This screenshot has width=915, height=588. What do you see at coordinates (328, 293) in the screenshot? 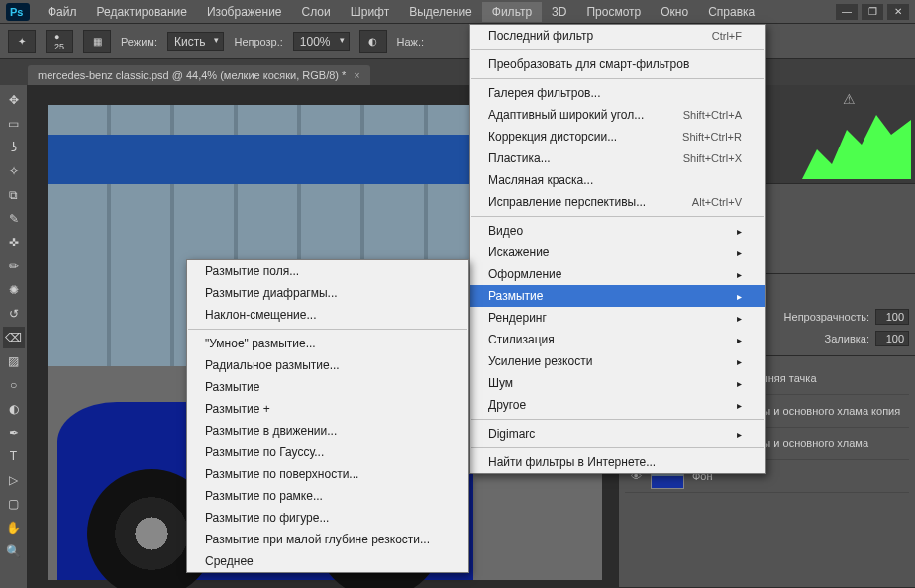
I see `mi-iris-blur: Размытие диафрагмы...` at bounding box center [328, 293].